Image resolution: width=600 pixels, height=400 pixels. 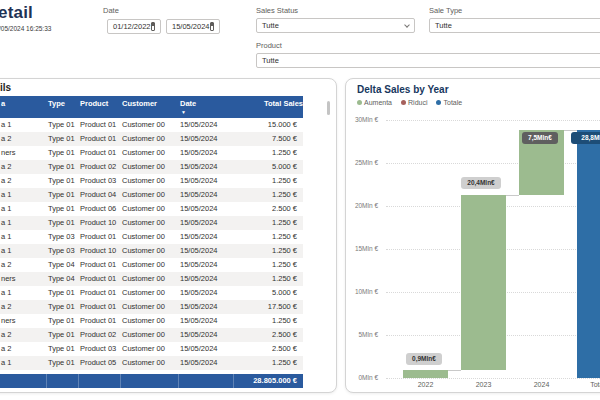 I want to click on bar-label-pill: 7,5Mln€, so click(x=540, y=138).